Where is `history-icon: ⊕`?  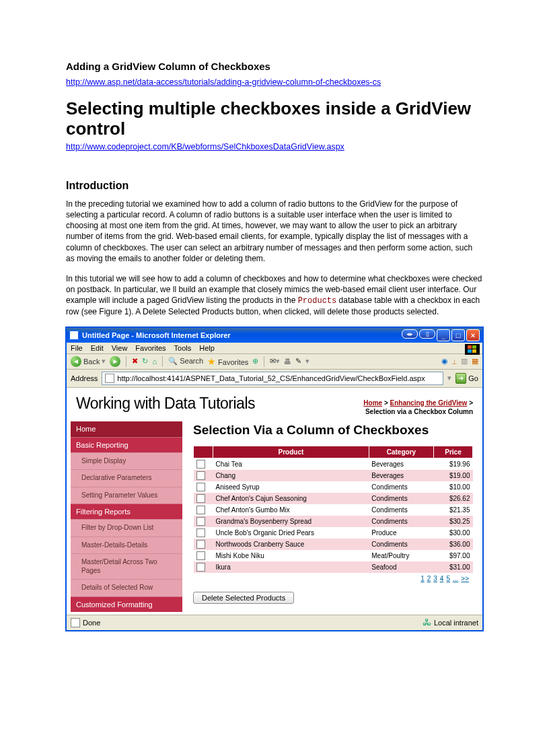
history-icon: ⊕ is located at coordinates (256, 361).